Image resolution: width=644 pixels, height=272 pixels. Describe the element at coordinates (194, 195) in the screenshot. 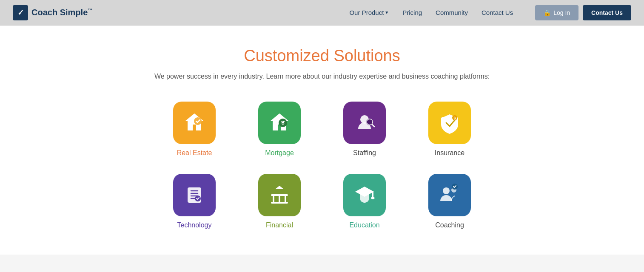

I see `technology-icon-box` at that location.